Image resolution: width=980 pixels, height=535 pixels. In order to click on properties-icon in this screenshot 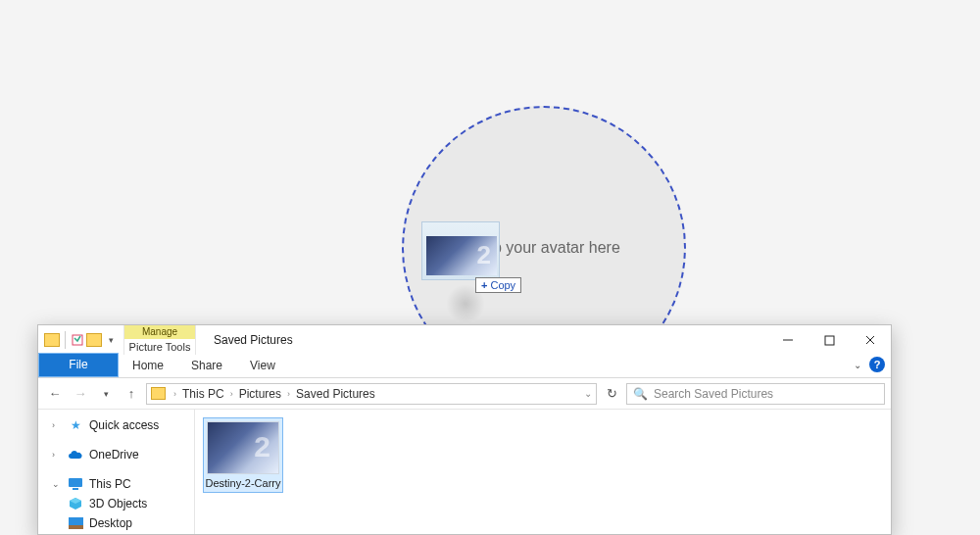, I will do `click(77, 340)`.